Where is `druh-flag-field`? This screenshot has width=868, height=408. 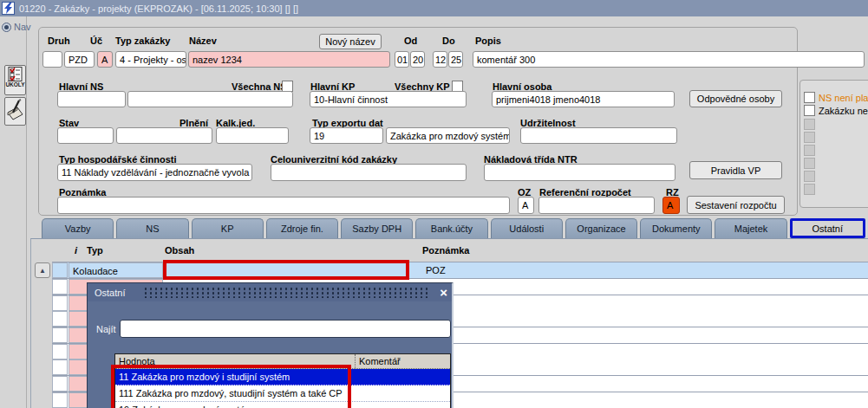
druh-flag-field is located at coordinates (52, 59).